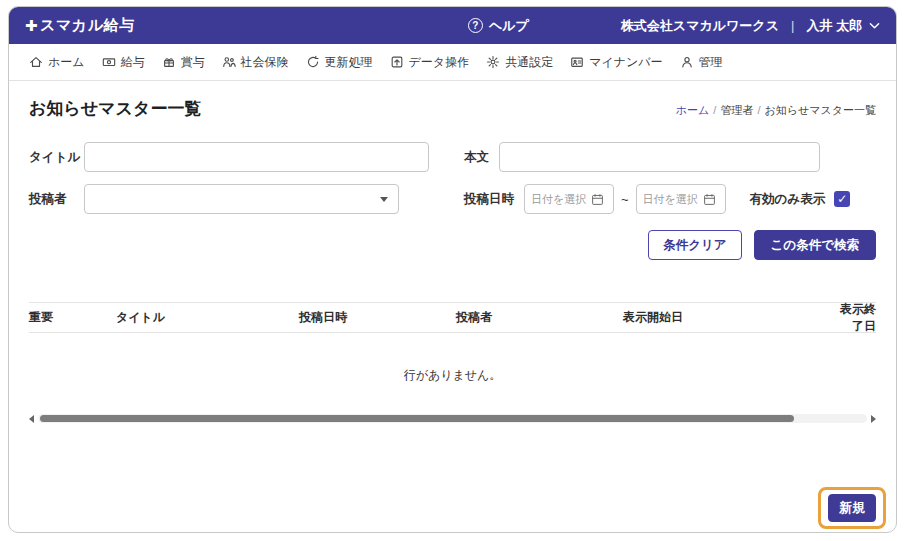 This screenshot has height=541, width=905. Describe the element at coordinates (616, 62) in the screenshot. I see `nav-item-mynumber: マイナンバー` at that location.